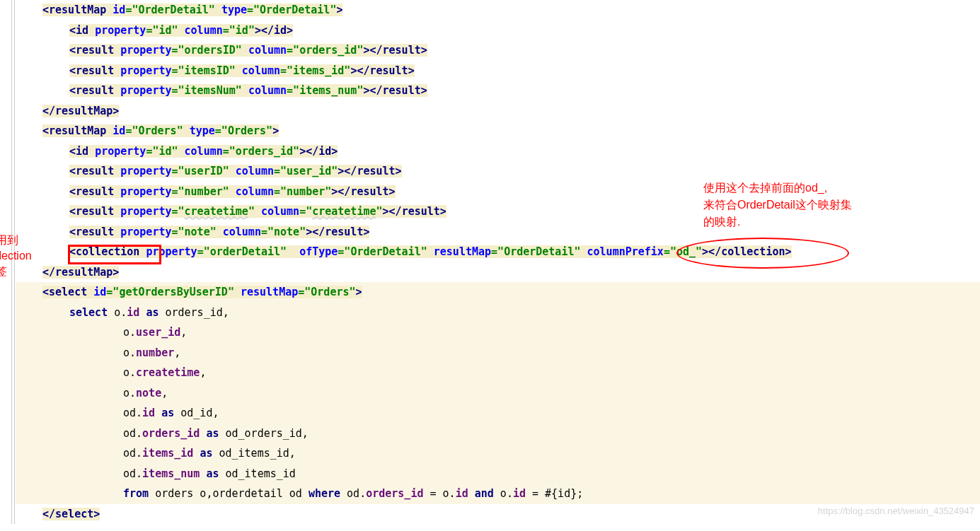 Image resolution: width=980 pixels, height=531 pixels. What do you see at coordinates (498, 151) in the screenshot?
I see `code-line: <id property="id" column="orders_id"></i…` at bounding box center [498, 151].